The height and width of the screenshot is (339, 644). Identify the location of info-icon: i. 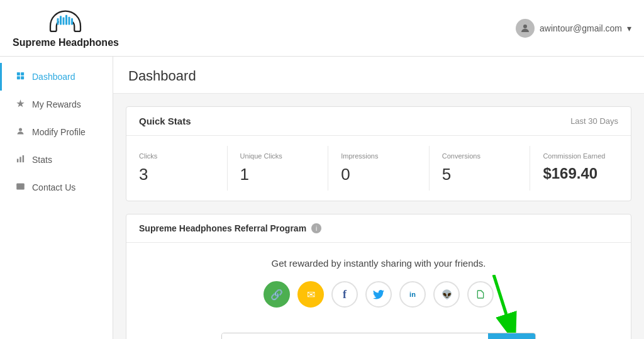
(316, 228).